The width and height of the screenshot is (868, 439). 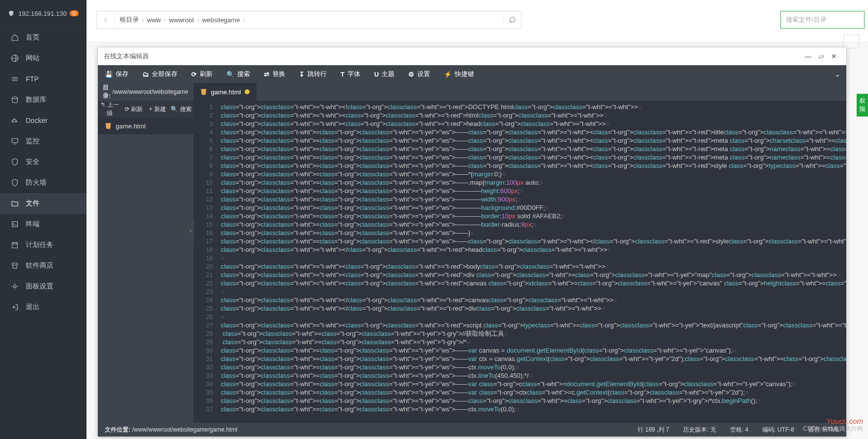 What do you see at coordinates (43, 120) in the screenshot?
I see `sidebar-item-docker: Docker` at bounding box center [43, 120].